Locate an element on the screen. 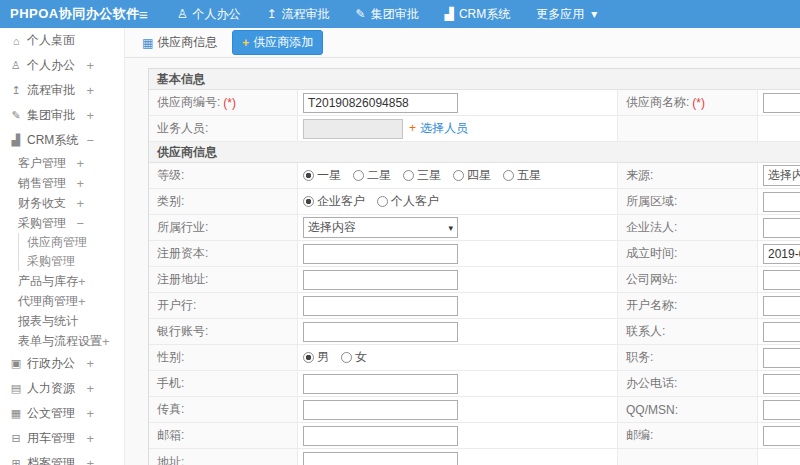  field-label-cell: 供应商名称: (*) is located at coordinates (688, 102).